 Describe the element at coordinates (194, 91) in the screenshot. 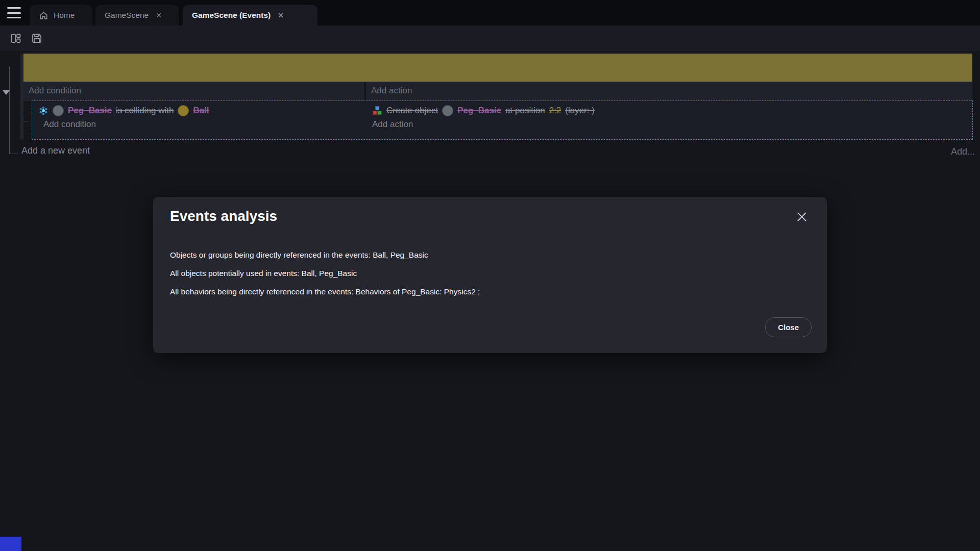

I see `conditions-column: Add condition` at that location.